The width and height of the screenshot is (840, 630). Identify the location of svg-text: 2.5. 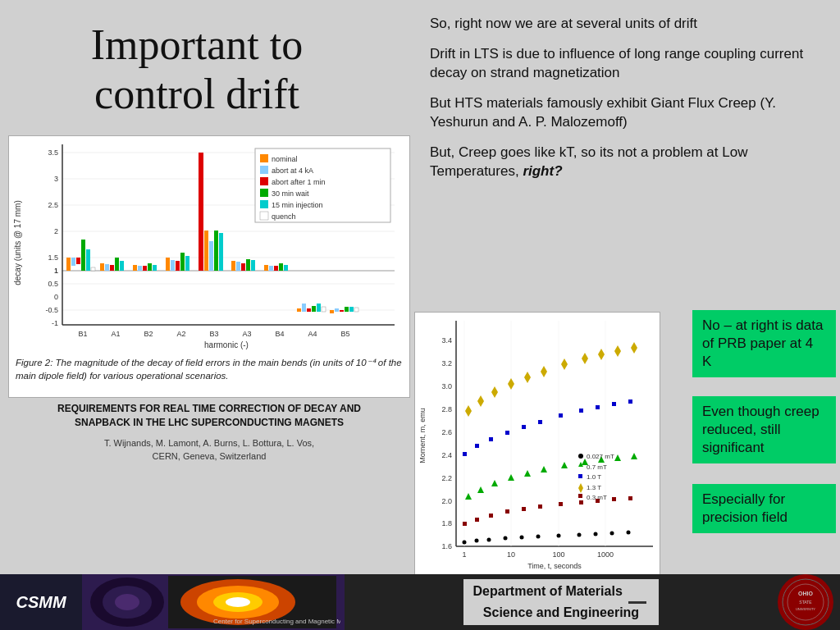
(52, 205).